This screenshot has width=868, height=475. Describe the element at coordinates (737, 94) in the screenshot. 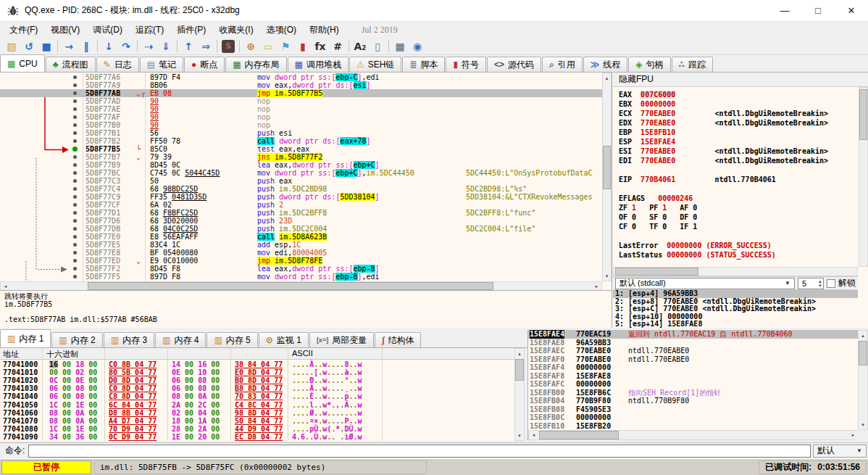

I see `register-line: EAX 007C6000` at that location.